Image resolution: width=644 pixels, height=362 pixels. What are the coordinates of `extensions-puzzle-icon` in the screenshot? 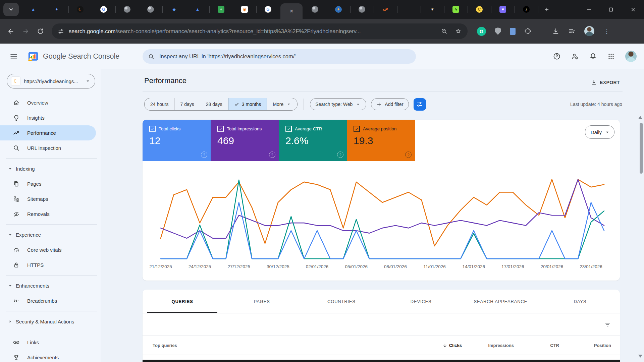 It's located at (528, 31).